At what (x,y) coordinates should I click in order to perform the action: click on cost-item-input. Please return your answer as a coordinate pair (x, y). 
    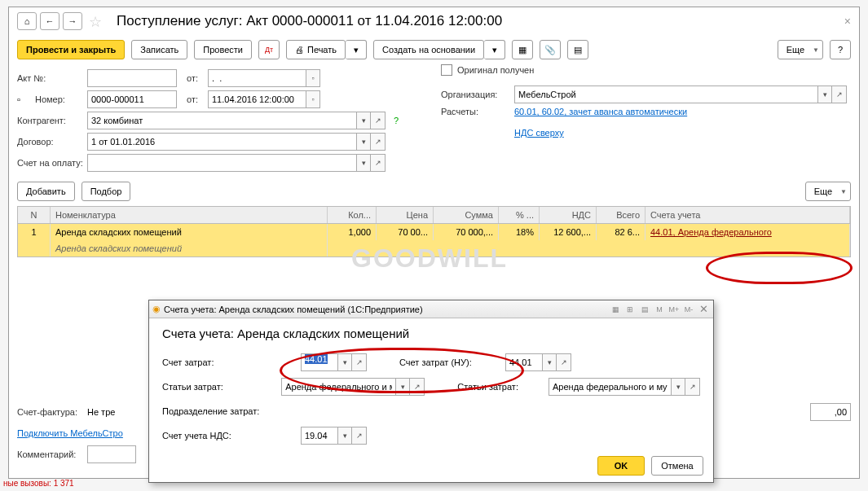
    Looking at the image, I should click on (338, 387).